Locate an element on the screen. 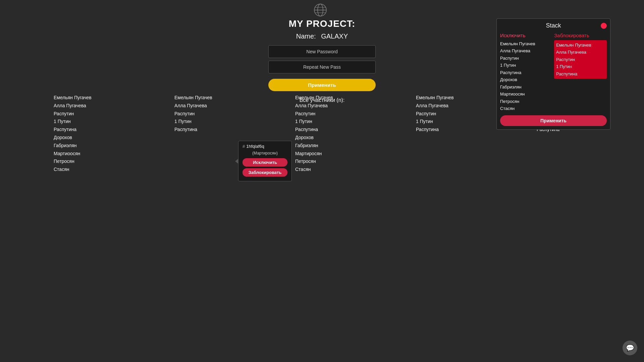 The image size is (644, 362). stack-title: Stack is located at coordinates (553, 25).